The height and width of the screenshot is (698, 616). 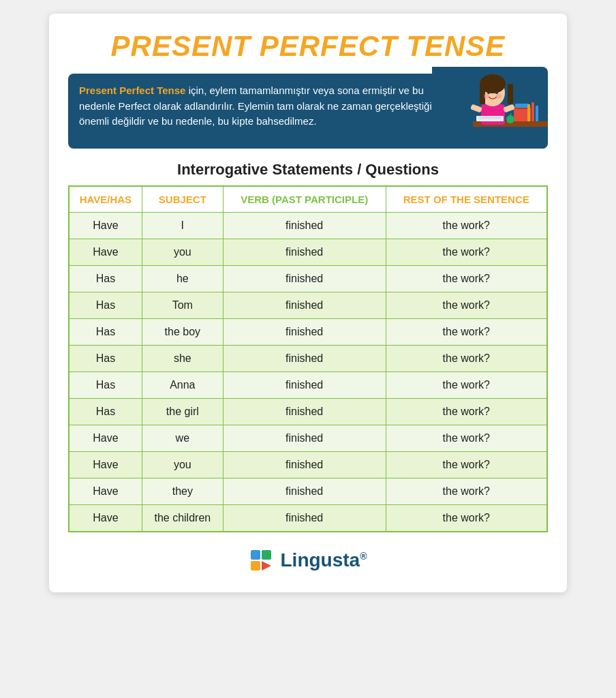 I want to click on cell-subject: the children, so click(x=183, y=519).